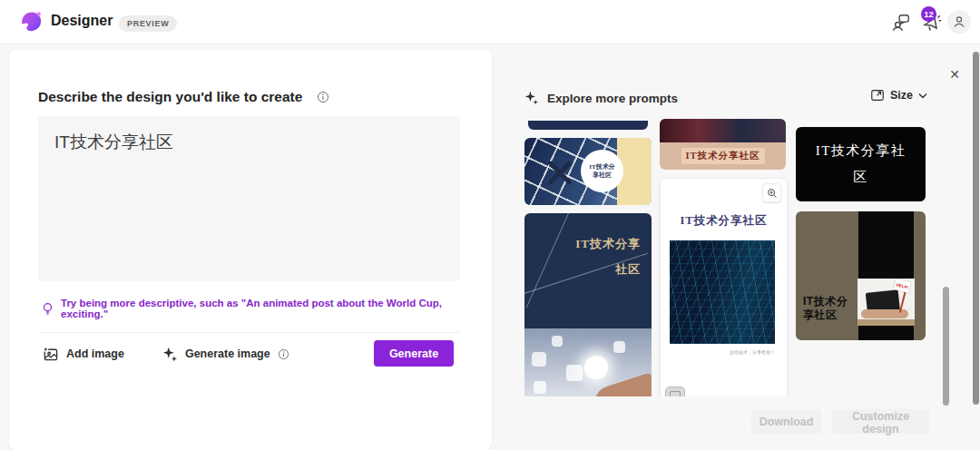 This screenshot has height=450, width=980. I want to click on preview-badge: PREVIEW, so click(148, 24).